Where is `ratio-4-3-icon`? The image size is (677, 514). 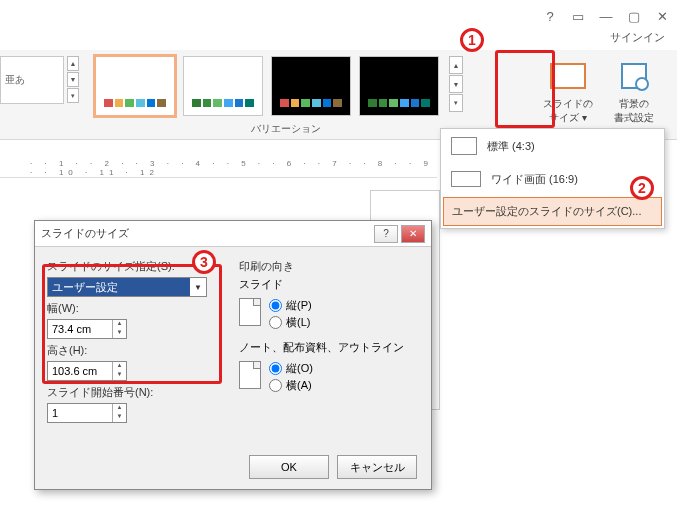 ratio-4-3-icon is located at coordinates (464, 146).